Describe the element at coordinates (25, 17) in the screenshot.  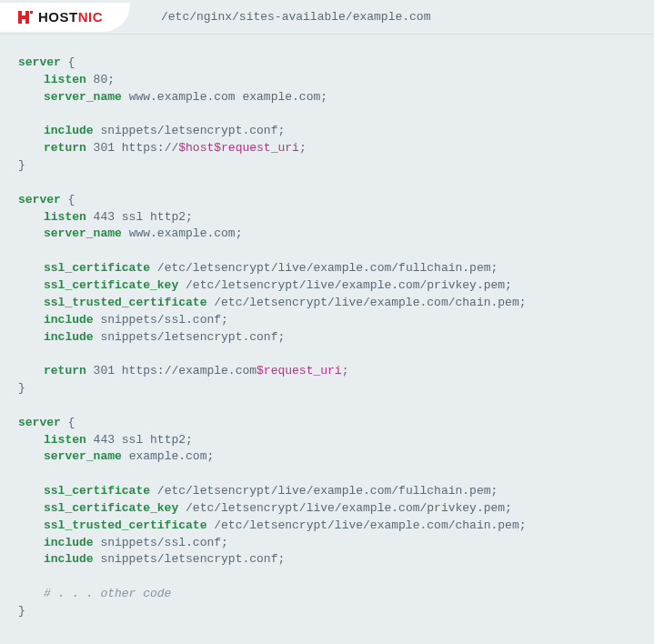
I see `hostnic-logo-icon` at that location.